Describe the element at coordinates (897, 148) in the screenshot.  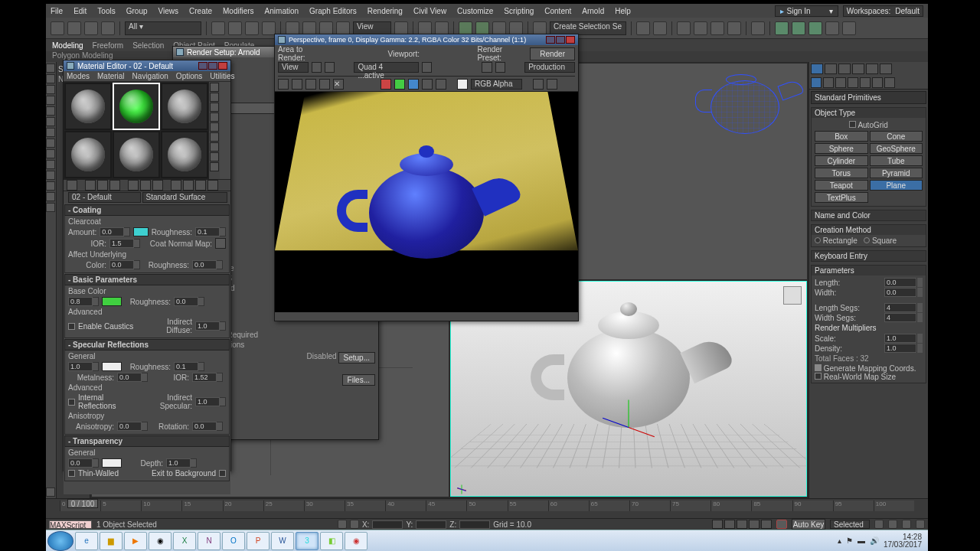
I see `prim-geosphere: GeoSphere` at that location.